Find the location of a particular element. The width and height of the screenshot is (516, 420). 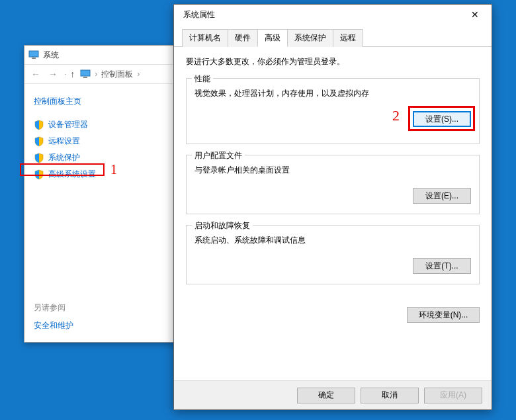

user-profile-group: 用户配置文件 与登录帐户相关的桌面设置 设置(E)... is located at coordinates (333, 185).